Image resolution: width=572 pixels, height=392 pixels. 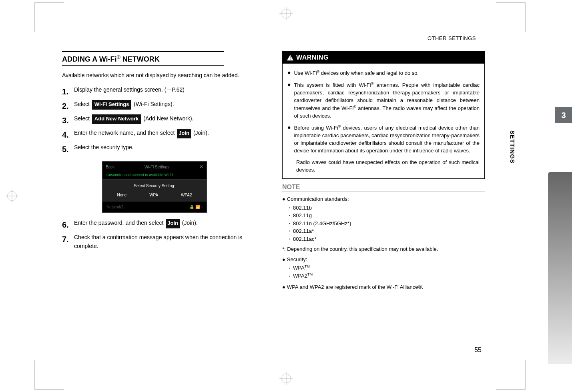 I want to click on screen-subtitle: Customize and connect to available Wi-Fi, so click(x=155, y=176).